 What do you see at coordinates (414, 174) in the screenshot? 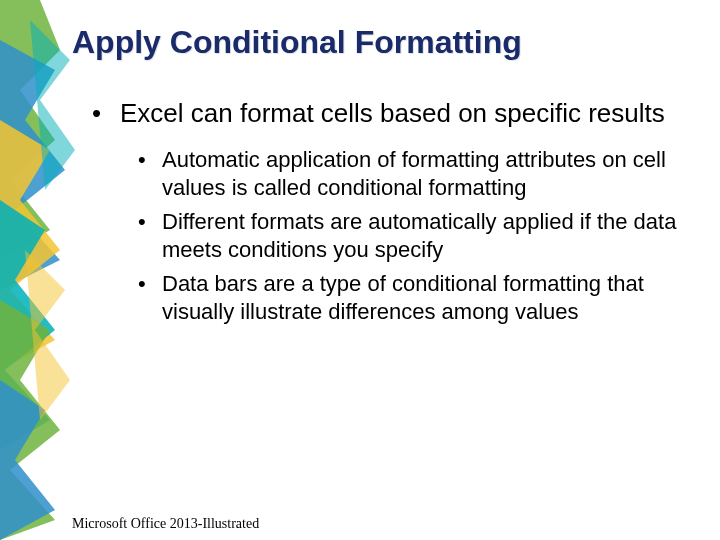
I see `bullet-text: Automatic application of formatting attr…` at bounding box center [414, 174].